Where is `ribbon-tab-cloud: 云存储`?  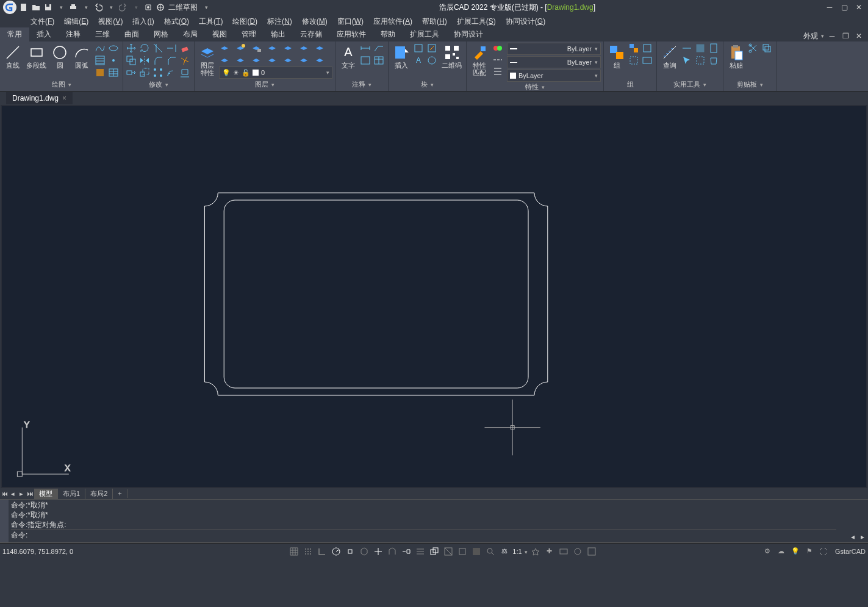 ribbon-tab-cloud: 云存储 is located at coordinates (311, 34).